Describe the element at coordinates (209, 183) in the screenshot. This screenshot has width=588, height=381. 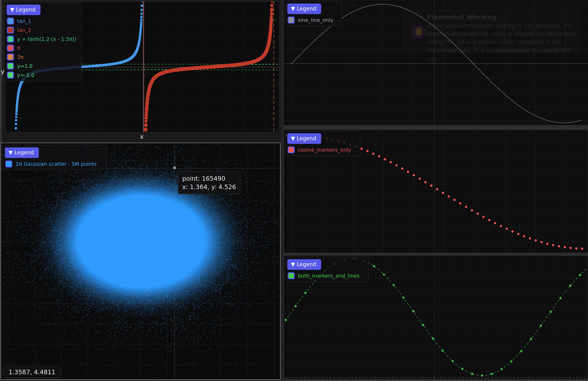
I see `point-tooltip: point: 165490 x: 1.364, y: 4.526` at that location.